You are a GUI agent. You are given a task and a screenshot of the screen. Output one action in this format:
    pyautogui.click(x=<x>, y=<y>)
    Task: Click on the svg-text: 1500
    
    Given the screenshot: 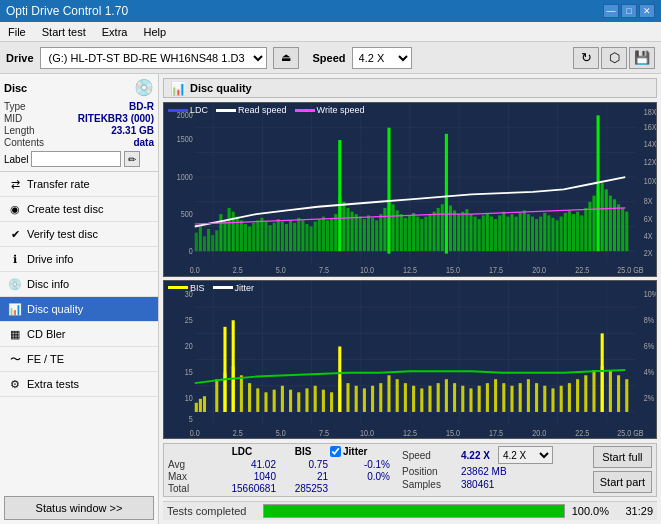 What is the action you would take?
    pyautogui.click(x=185, y=140)
    